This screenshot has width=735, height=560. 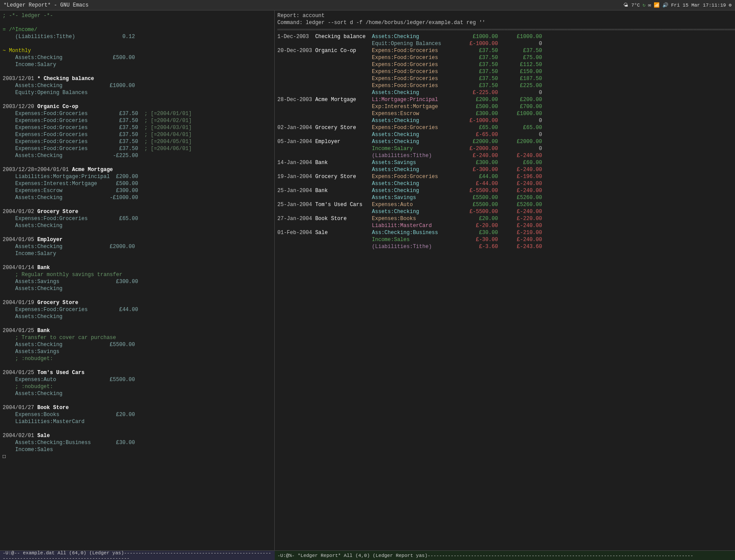 I want to click on left-line: Income:Salary, so click(x=137, y=65).